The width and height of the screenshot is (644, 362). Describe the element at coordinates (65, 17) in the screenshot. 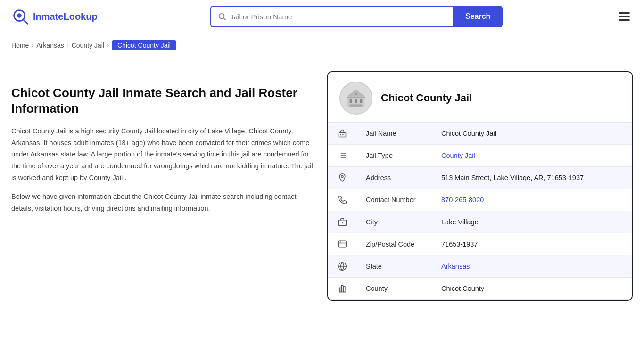

I see `logo-text: InmateLookup` at that location.